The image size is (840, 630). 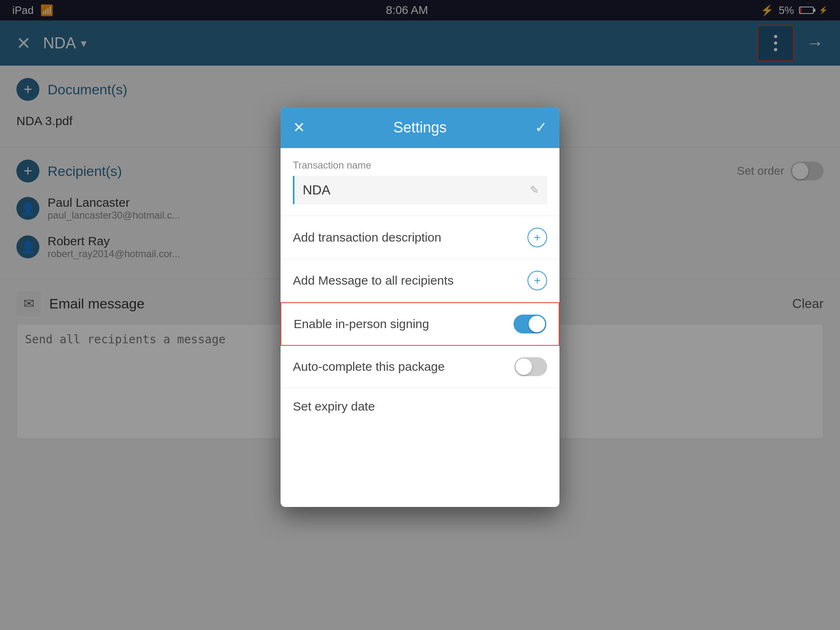 What do you see at coordinates (537, 237) in the screenshot?
I see `add-description-button: +` at bounding box center [537, 237].